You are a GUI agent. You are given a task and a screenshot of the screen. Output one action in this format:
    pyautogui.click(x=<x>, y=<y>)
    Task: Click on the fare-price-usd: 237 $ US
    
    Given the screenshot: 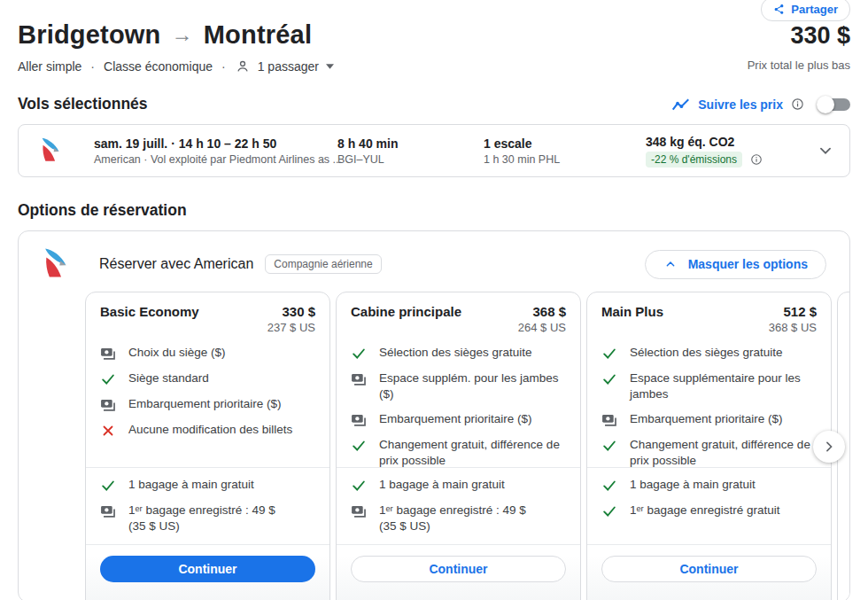 What is the action you would take?
    pyautogui.click(x=207, y=328)
    